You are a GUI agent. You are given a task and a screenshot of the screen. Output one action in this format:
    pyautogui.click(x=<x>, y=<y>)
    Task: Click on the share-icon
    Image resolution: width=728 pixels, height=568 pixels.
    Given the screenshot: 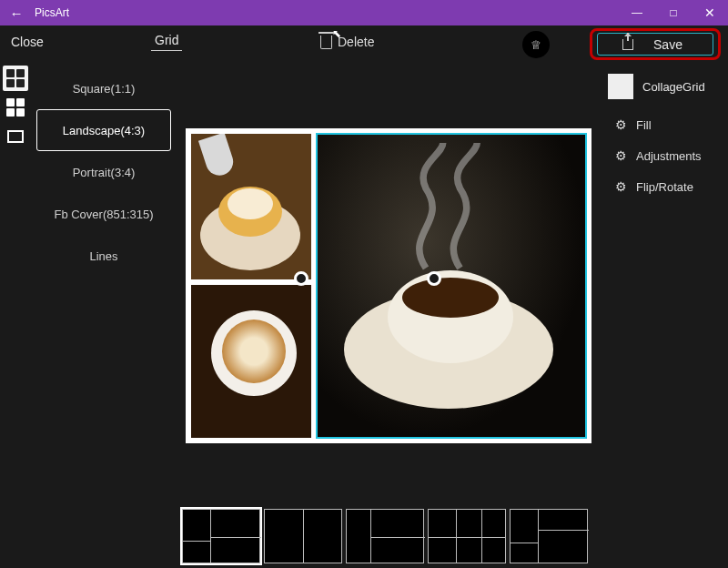 What is the action you would take?
    pyautogui.click(x=628, y=45)
    